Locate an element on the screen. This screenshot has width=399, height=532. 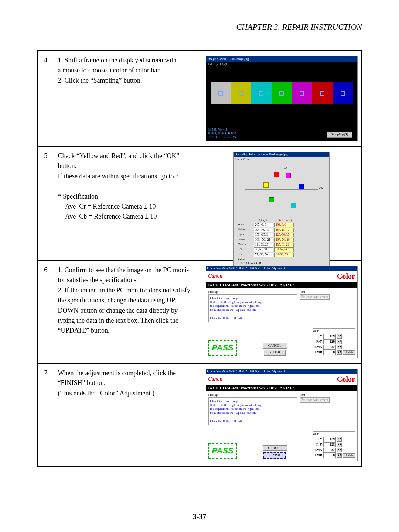
window-title: Image Viewer -- TestImage.jpg is located at coordinates (282, 59).